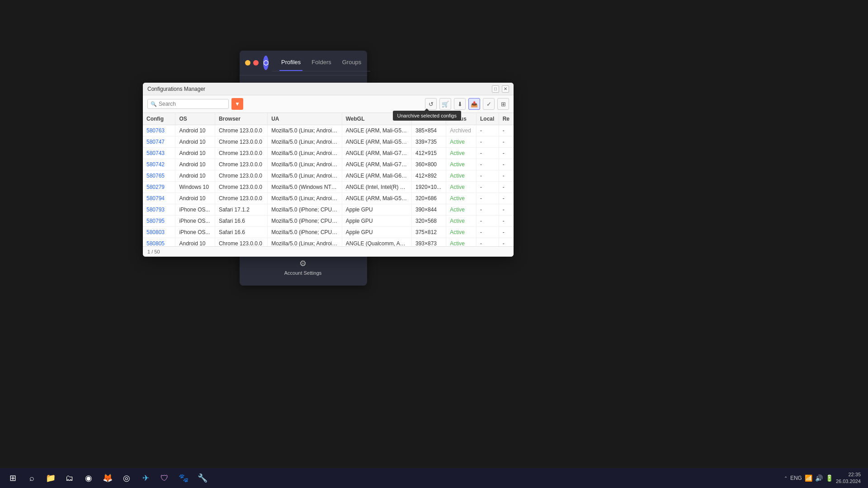 This screenshot has width=868, height=488. Describe the element at coordinates (328, 221) in the screenshot. I see `table-row: 580795 iPhone OS... Safari 16.6 Mozilla/…` at that location.